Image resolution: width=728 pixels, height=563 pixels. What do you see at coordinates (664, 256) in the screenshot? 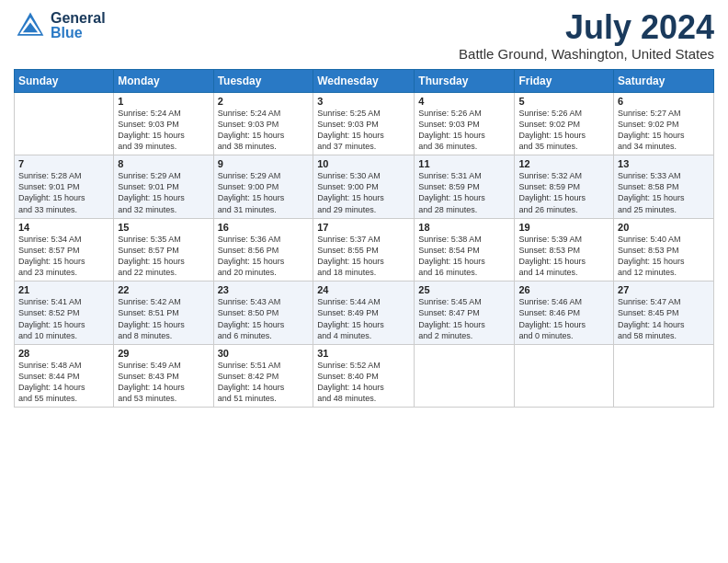
I see `cell-content: Sunrise: 5:40 AM Sunset: 8:53 PM Dayligh…` at bounding box center [664, 256].